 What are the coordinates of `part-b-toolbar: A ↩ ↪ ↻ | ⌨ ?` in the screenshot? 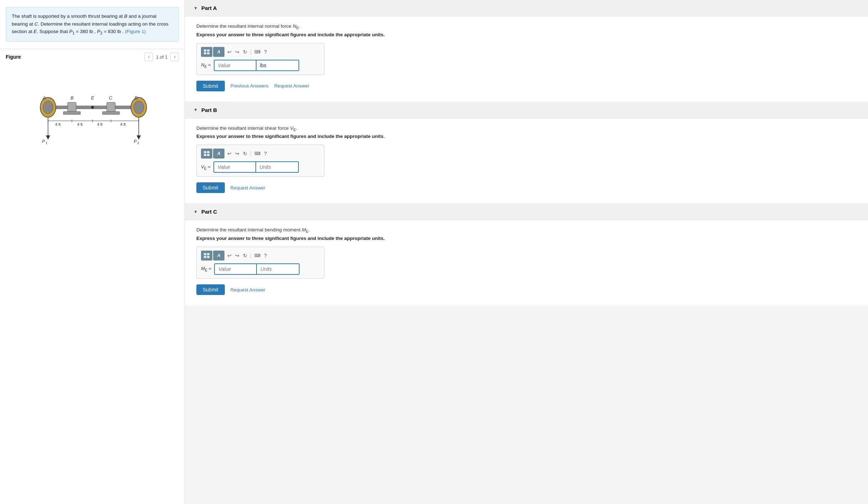 It's located at (260, 154).